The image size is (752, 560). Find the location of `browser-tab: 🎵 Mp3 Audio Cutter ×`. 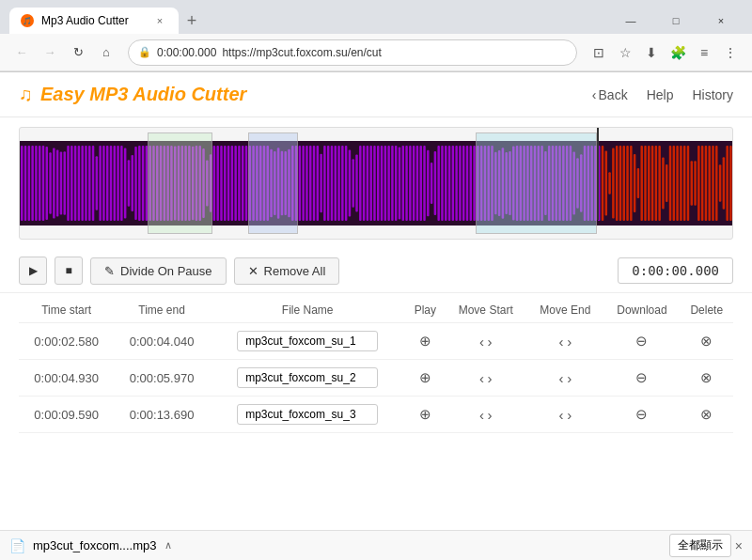

browser-tab: 🎵 Mp3 Audio Cutter × is located at coordinates (94, 21).